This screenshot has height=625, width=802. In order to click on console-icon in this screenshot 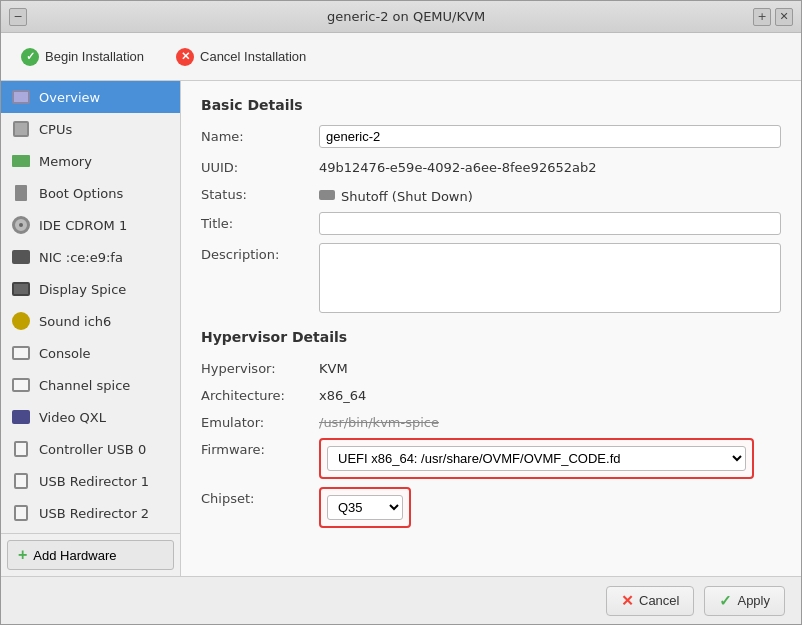, I will do `click(21, 353)`.